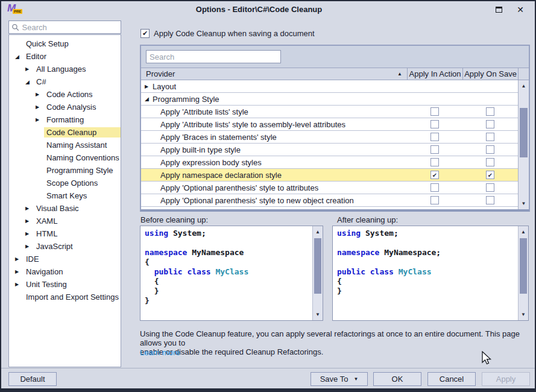 The height and width of the screenshot is (392, 536). Describe the element at coordinates (274, 74) in the screenshot. I see `column-header-provider: Provider ▲` at that location.